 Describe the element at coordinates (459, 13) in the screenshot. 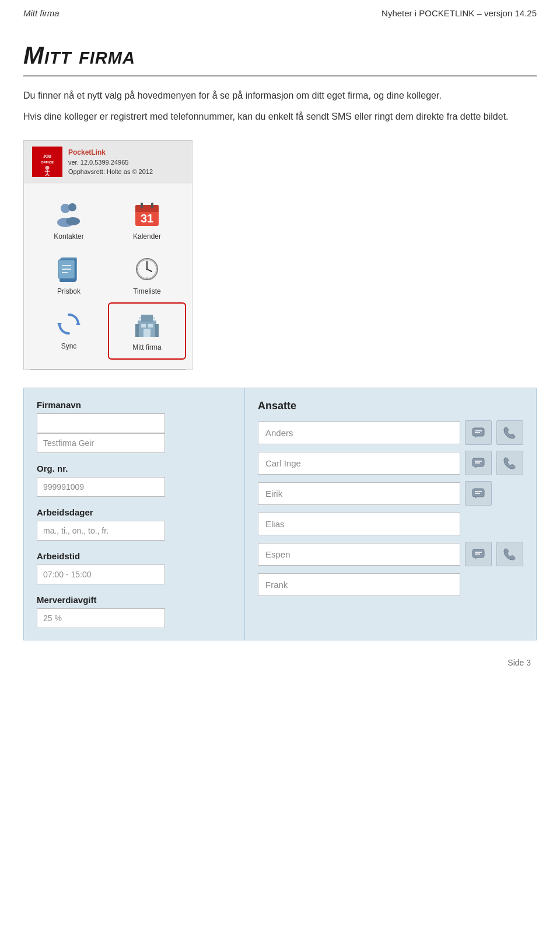

I see `version-info: Nyheter i POCKETLINK – versjon 14.25` at that location.